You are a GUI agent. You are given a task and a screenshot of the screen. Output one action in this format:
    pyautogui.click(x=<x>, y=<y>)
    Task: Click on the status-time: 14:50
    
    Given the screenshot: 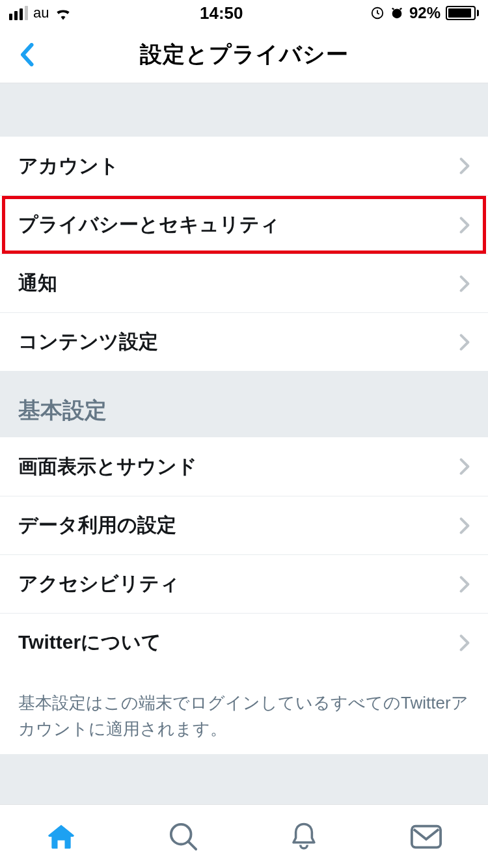 What is the action you would take?
    pyautogui.click(x=221, y=13)
    